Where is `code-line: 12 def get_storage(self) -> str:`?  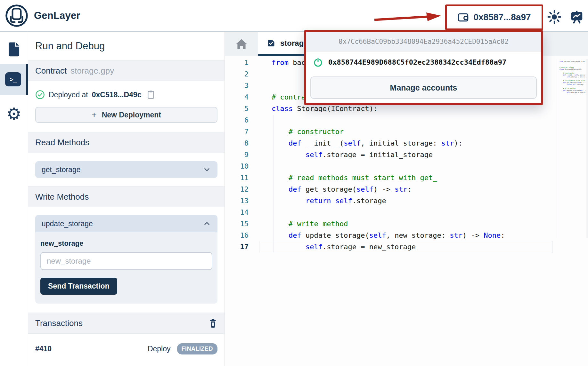 code-line: 12 def get_storage(self) -> str: is located at coordinates (406, 189).